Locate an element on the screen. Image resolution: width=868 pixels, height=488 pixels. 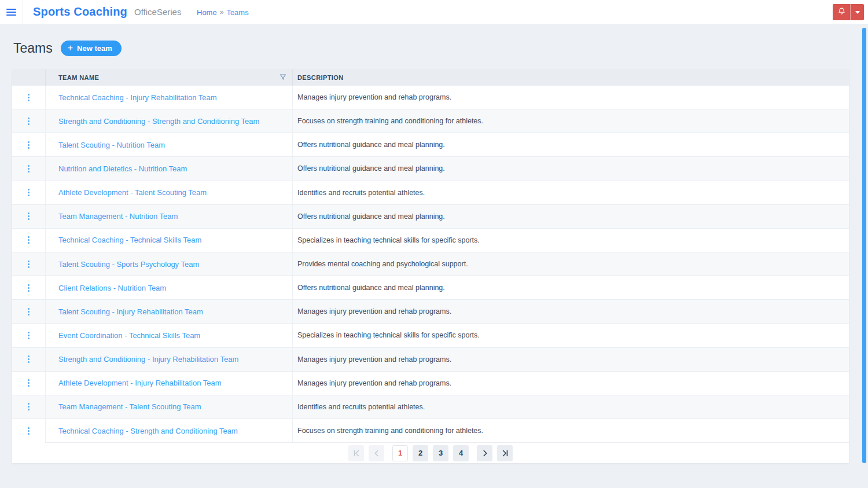
breadcrumb-home-link: Home is located at coordinates (207, 13).